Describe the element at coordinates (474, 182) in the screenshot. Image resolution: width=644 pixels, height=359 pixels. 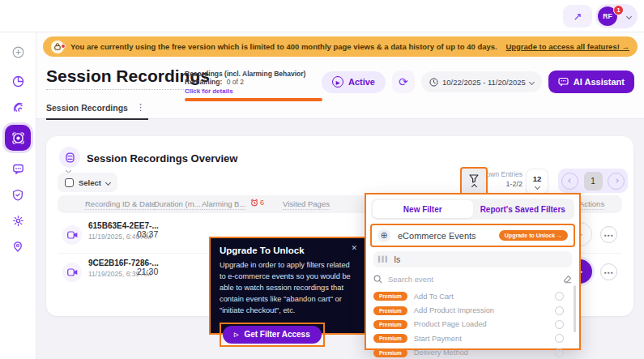
I see `filter-button` at that location.